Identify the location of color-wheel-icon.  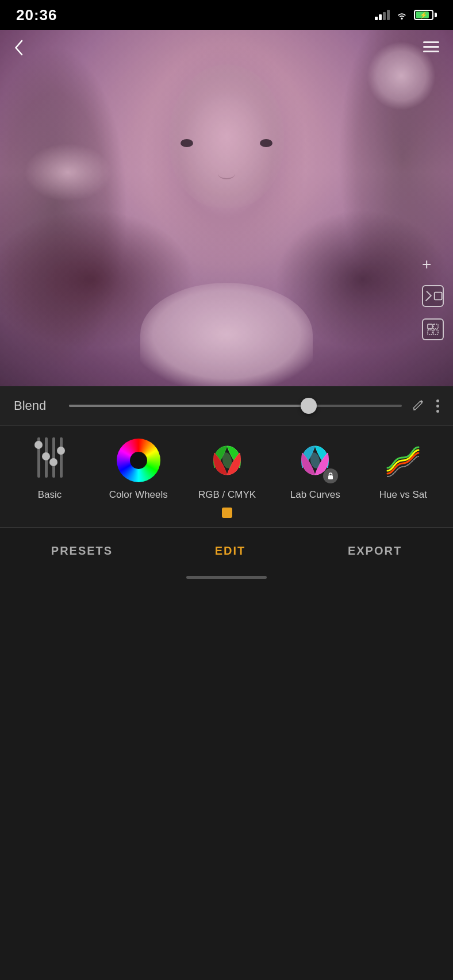
(139, 460).